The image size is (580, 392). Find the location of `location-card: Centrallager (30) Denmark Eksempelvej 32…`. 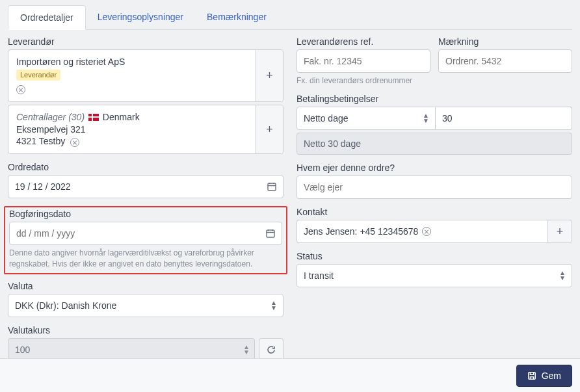

location-card: Centrallager (30) Denmark Eksempelvej 32… is located at coordinates (146, 130).